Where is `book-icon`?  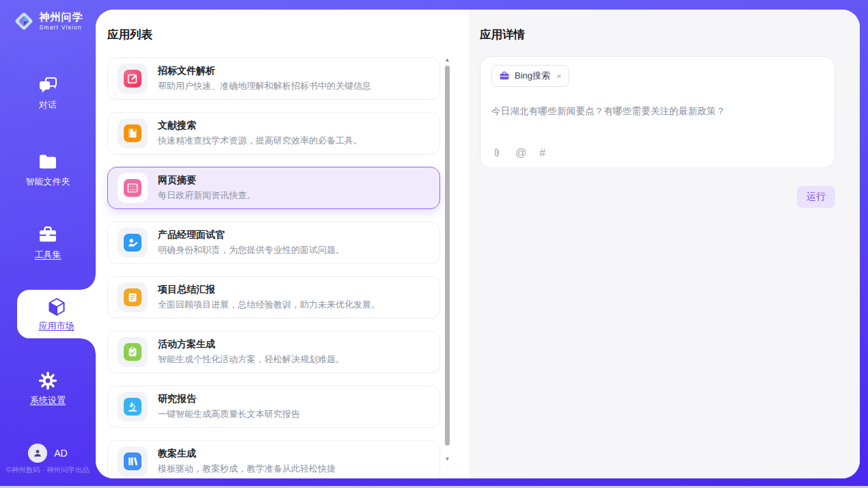
book-icon is located at coordinates (133, 133).